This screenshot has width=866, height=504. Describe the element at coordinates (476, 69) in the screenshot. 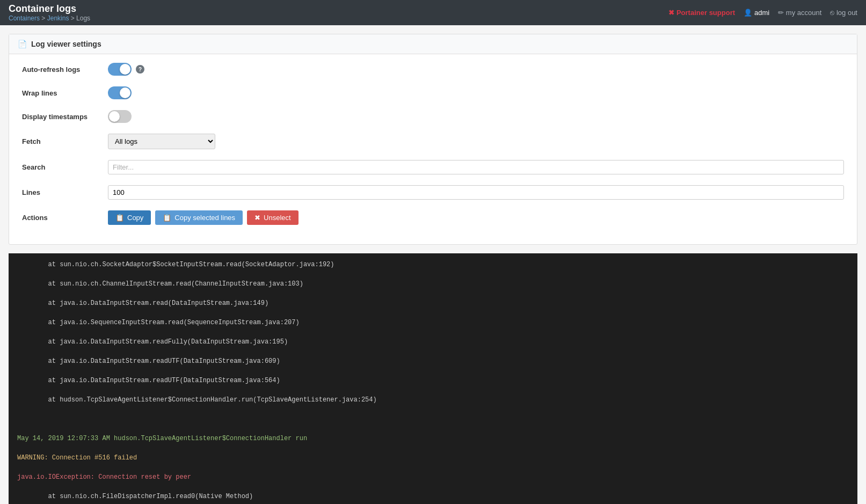

I see `auto-refresh-control: ?` at that location.